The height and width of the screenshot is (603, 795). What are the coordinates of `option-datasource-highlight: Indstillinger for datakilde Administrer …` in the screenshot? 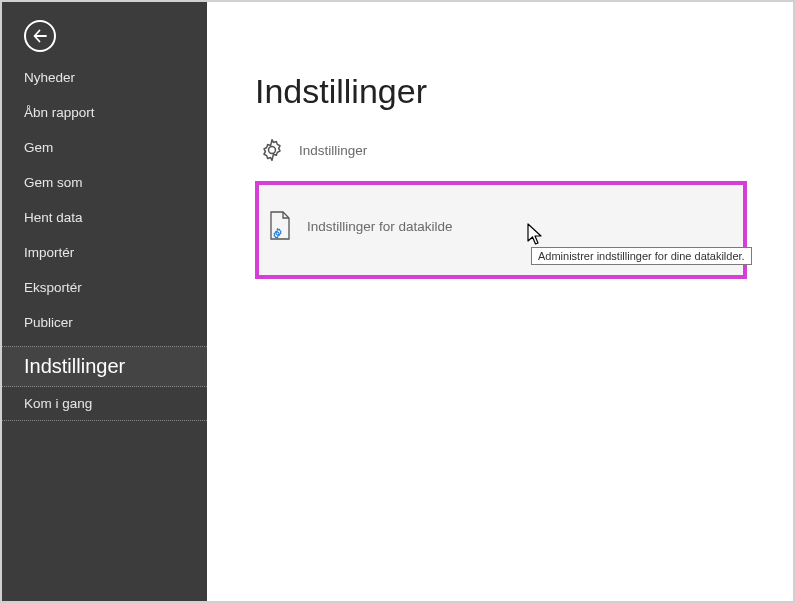 It's located at (501, 230).